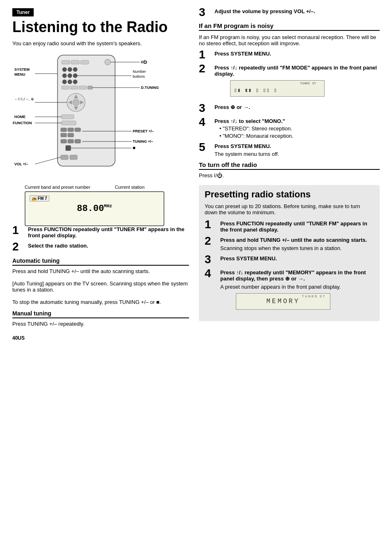 This screenshot has height=556, width=392. What do you see at coordinates (101, 287) in the screenshot?
I see `automatic-tuning-body: Press and hold TUNING +/– until the auto…` at bounding box center [101, 287].